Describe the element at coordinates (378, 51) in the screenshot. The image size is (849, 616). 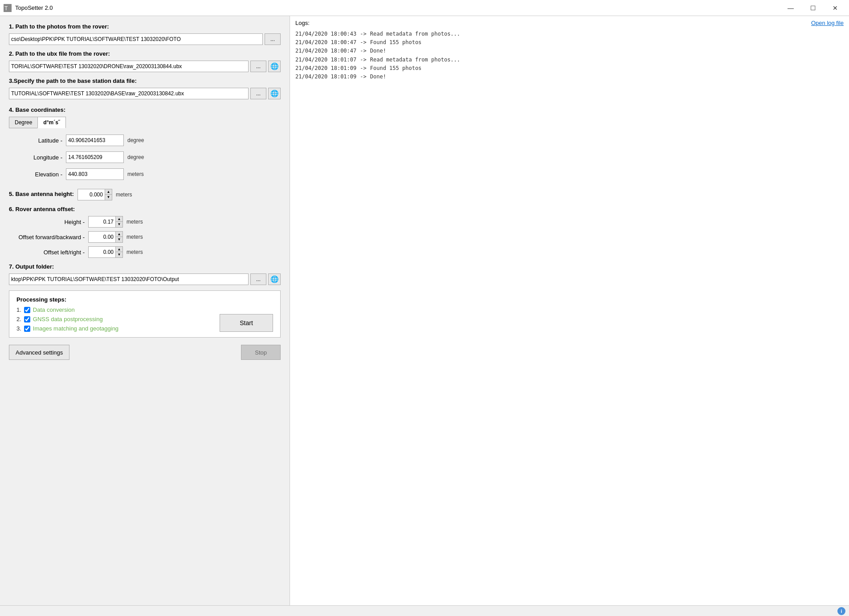
I see `log-message: Done!` at that location.